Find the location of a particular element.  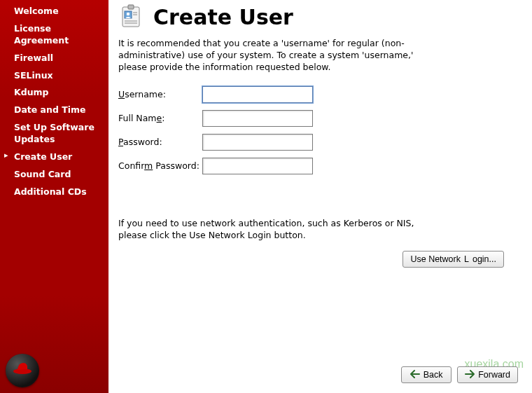

page-title: Create User is located at coordinates (223, 17).